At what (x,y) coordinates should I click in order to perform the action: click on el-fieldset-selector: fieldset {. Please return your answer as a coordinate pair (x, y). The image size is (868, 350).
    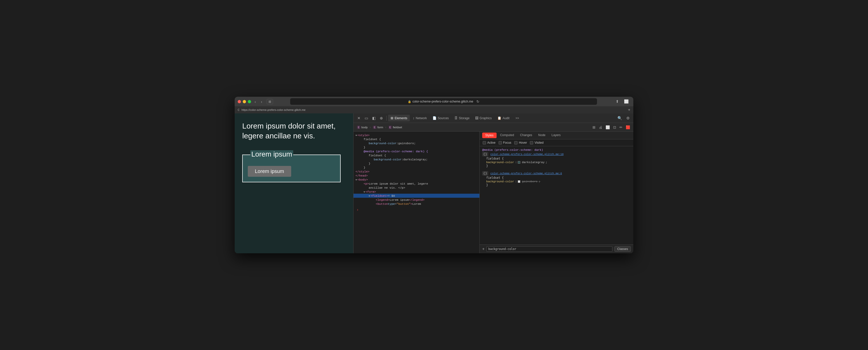
    Looking at the image, I should click on (416, 139).